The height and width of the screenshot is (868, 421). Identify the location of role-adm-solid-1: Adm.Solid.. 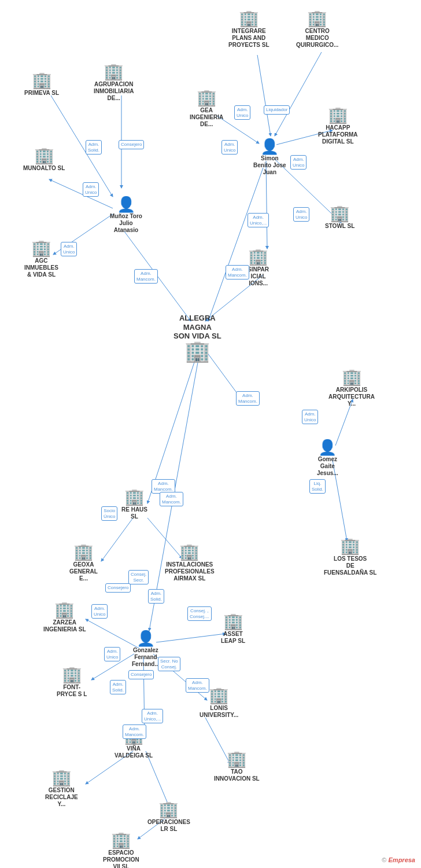
(94, 147).